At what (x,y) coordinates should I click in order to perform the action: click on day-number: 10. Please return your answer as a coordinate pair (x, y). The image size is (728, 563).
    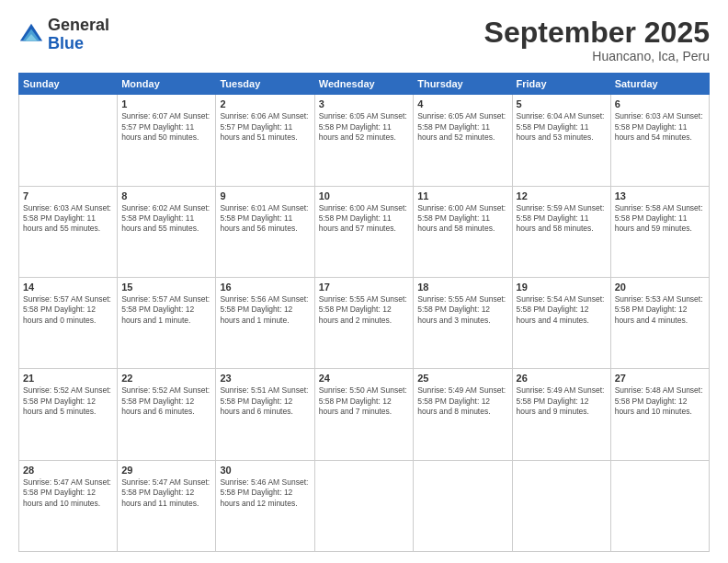
    Looking at the image, I should click on (364, 196).